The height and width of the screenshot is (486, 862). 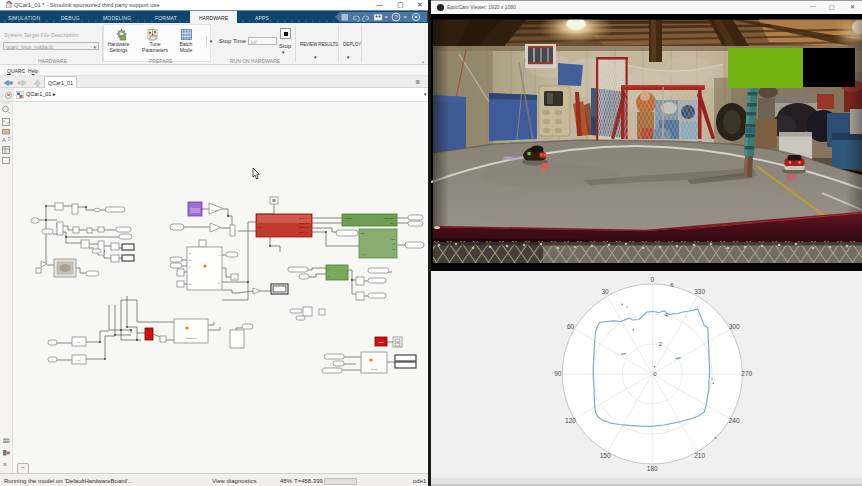 What do you see at coordinates (374, 369) in the screenshot?
I see `svg-text: QUARC` at bounding box center [374, 369].